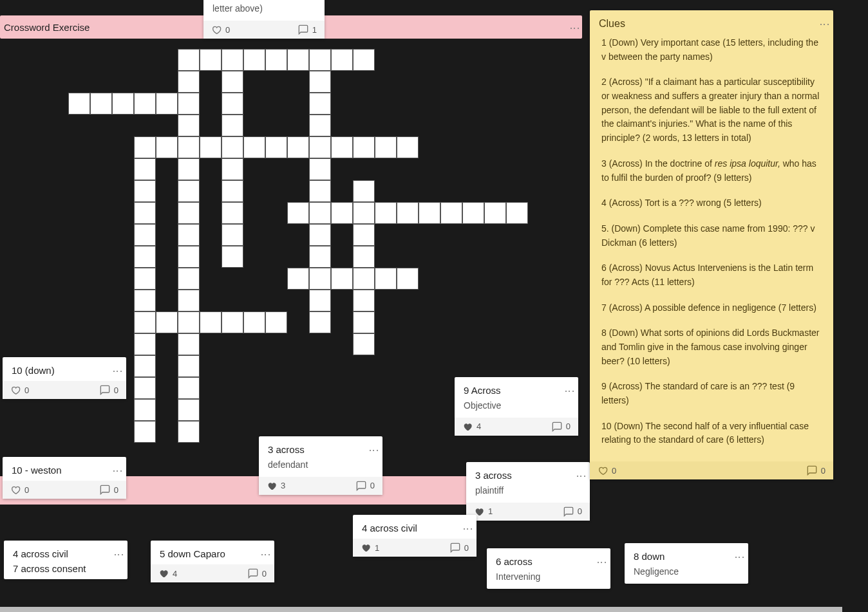 Image resolution: width=868 pixels, height=612 pixels. What do you see at coordinates (264, 19) in the screenshot?
I see `card-partial-top: letter above) 0 1` at bounding box center [264, 19].